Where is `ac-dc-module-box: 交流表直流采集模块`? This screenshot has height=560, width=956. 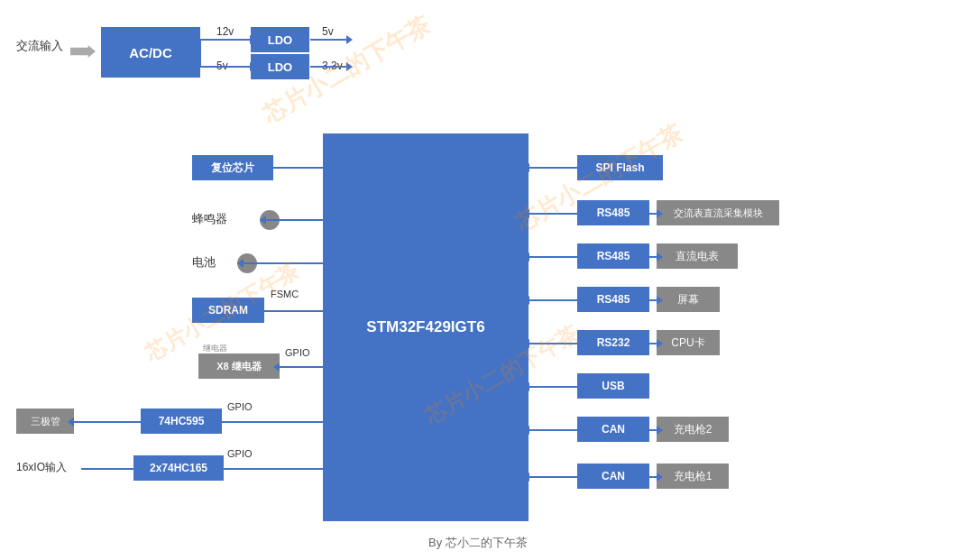
ac-dc-module-box: 交流表直流采集模块 is located at coordinates (718, 213).